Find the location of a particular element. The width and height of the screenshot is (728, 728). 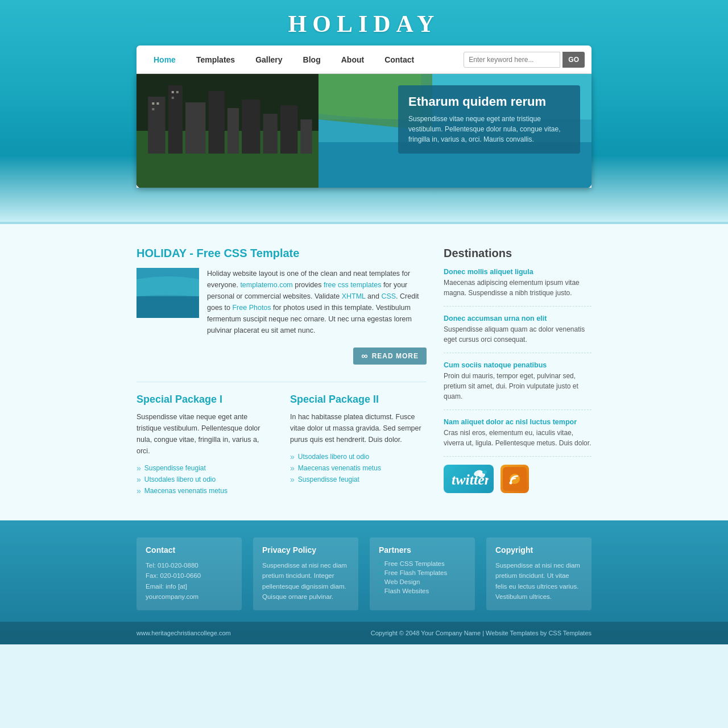

packages-row: Special Package I Suspendisse vitae nequ… is located at coordinates (282, 446).